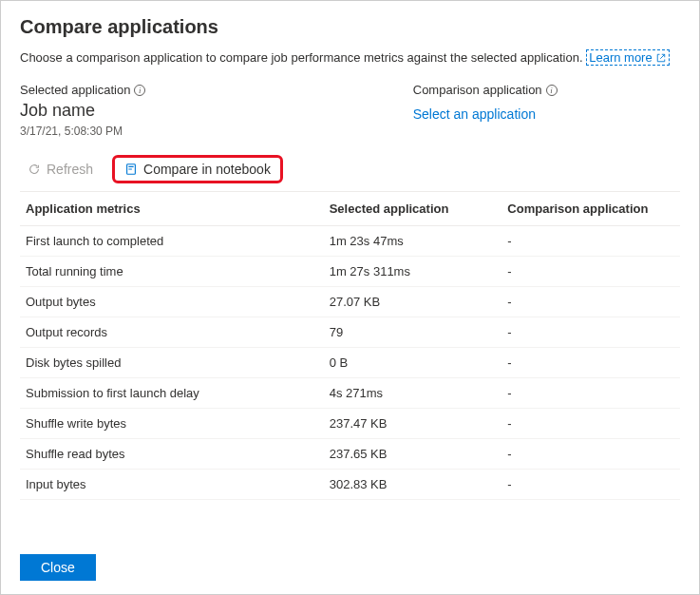  Describe the element at coordinates (34, 169) in the screenshot. I see `refresh-icon` at that location.